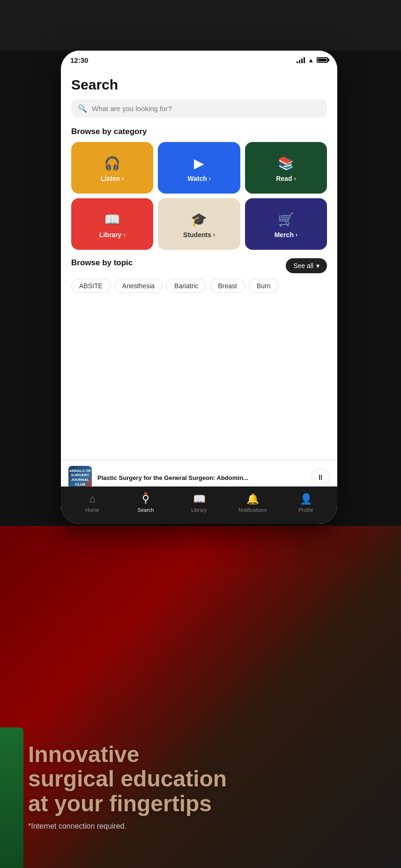 Image resolution: width=401 pixels, height=868 pixels. What do you see at coordinates (312, 60) in the screenshot?
I see `status-icons: ▲` at bounding box center [312, 60].